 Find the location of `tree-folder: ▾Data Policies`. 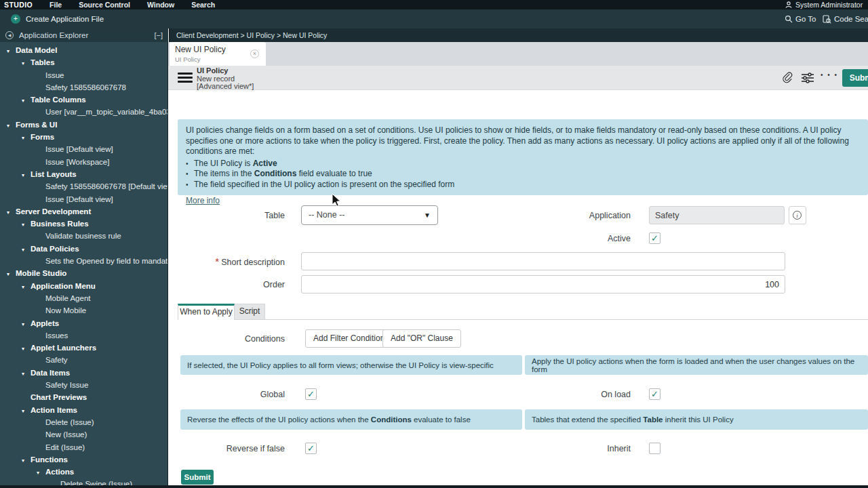

tree-folder: ▾Data Policies is located at coordinates (84, 249).